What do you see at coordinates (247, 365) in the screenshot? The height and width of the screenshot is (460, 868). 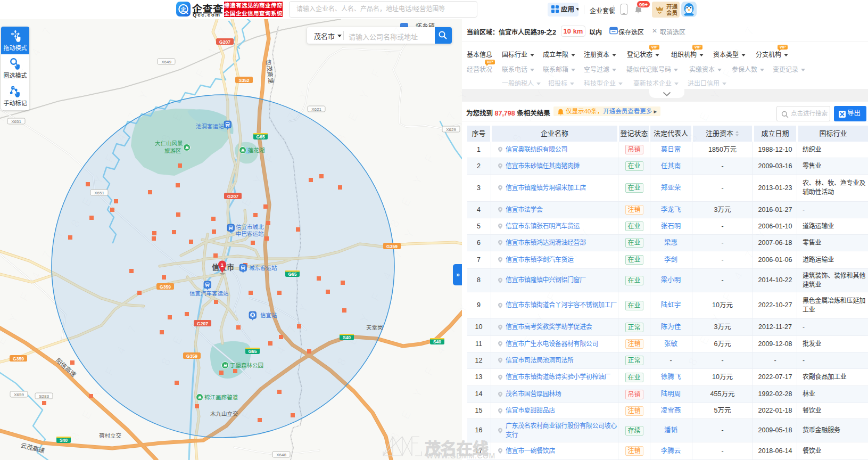 I see `svg-text: 丁堡森林公园` at bounding box center [247, 365].